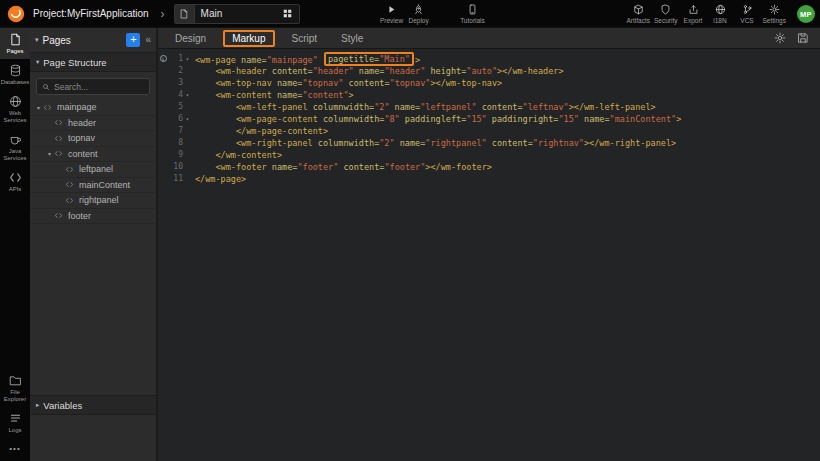 The height and width of the screenshot is (461, 820). I want to click on search-icon, so click(46, 87).